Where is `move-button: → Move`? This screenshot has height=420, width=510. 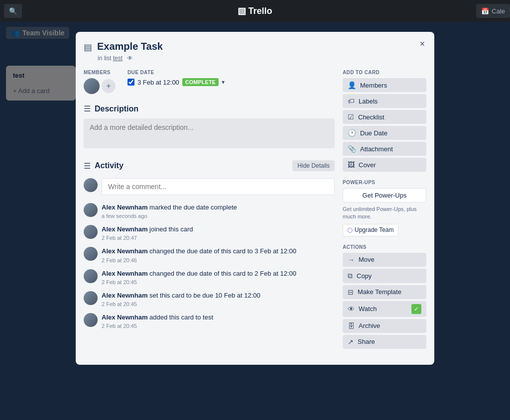
move-button: → Move is located at coordinates (384, 260).